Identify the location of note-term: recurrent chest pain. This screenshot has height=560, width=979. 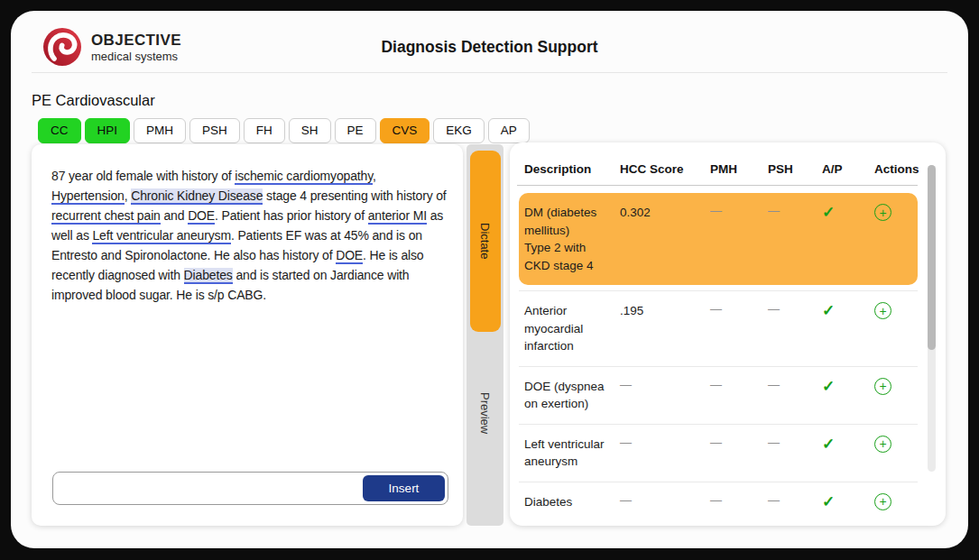
(106, 216).